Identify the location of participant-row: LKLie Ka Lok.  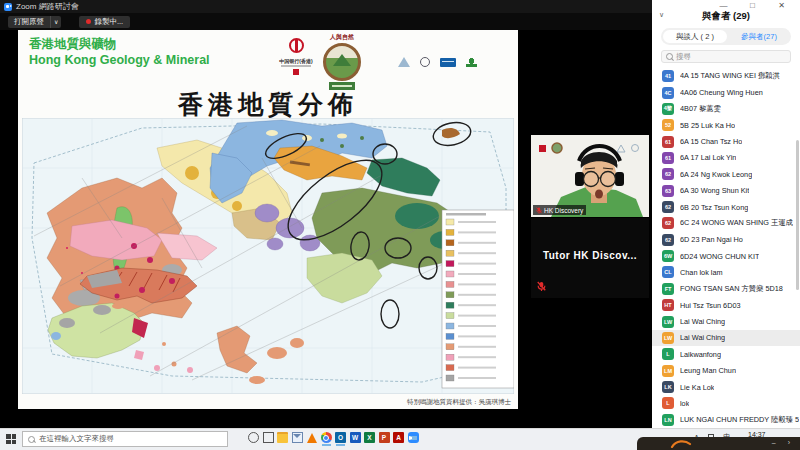
(726, 387).